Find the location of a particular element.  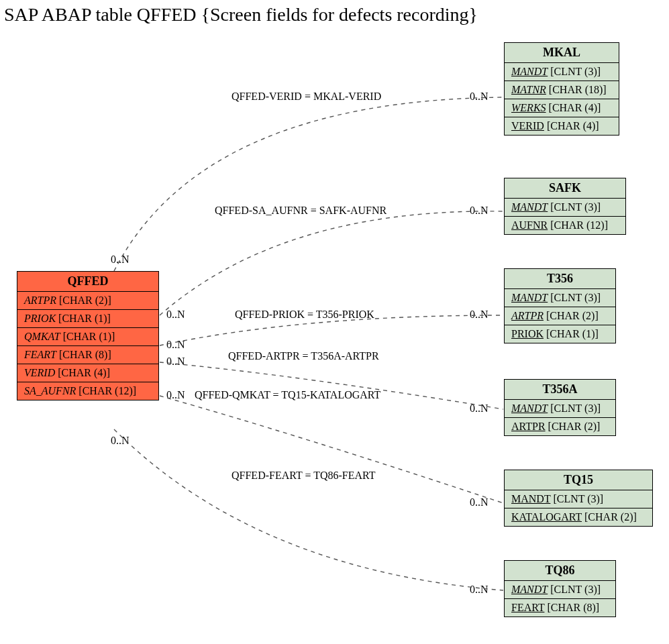

table-row: MATNR [CHAR (18)] is located at coordinates (562, 90).